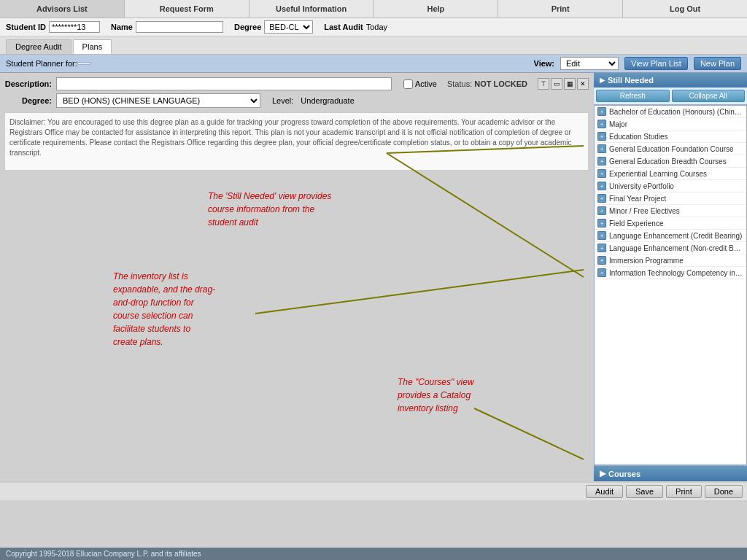 The image size is (747, 560). Describe the element at coordinates (420, 85) in the screenshot. I see `active-checkbox-group: Active` at that location.